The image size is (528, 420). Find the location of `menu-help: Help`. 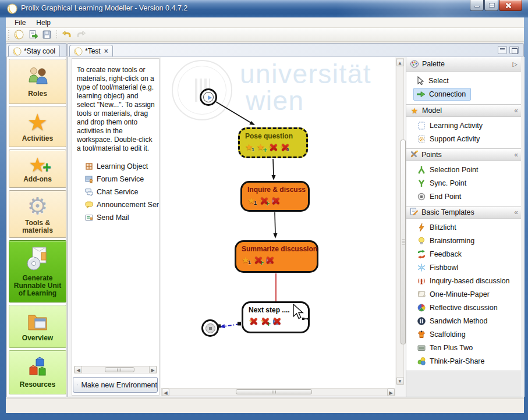

menu-help: Help is located at coordinates (43, 23).